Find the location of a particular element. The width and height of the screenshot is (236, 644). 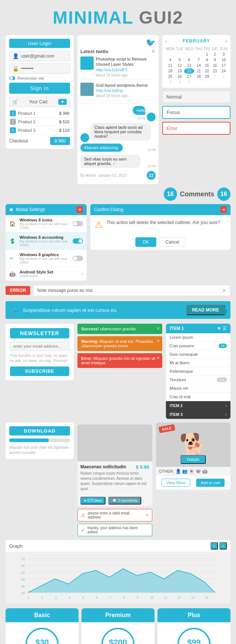

cal-cell: 7 is located at coordinates (199, 60).